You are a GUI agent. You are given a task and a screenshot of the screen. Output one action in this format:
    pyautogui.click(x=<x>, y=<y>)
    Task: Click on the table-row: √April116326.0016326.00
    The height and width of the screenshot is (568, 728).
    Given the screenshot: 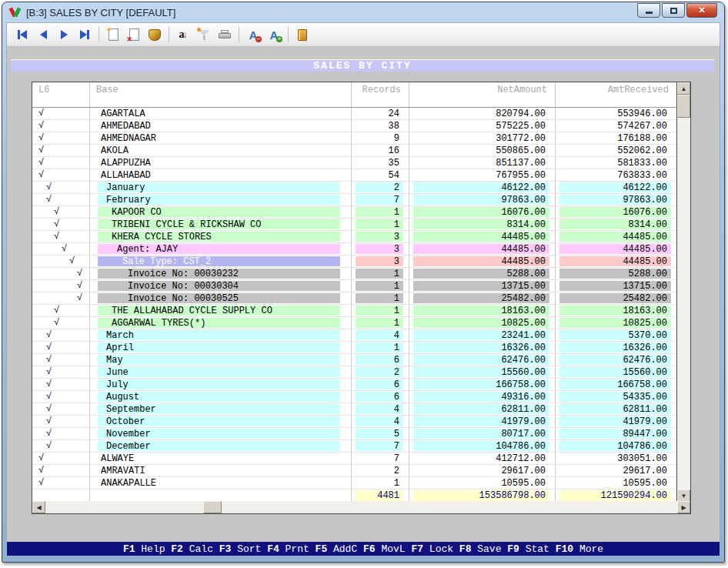 What is the action you would take?
    pyautogui.click(x=354, y=348)
    